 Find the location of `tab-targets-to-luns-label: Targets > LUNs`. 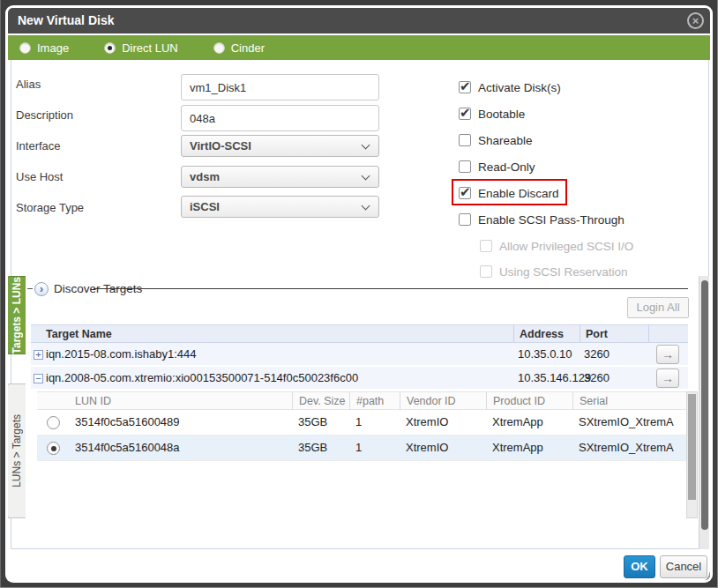

tab-targets-to-luns-label: Targets > LUNs is located at coordinates (17, 316).